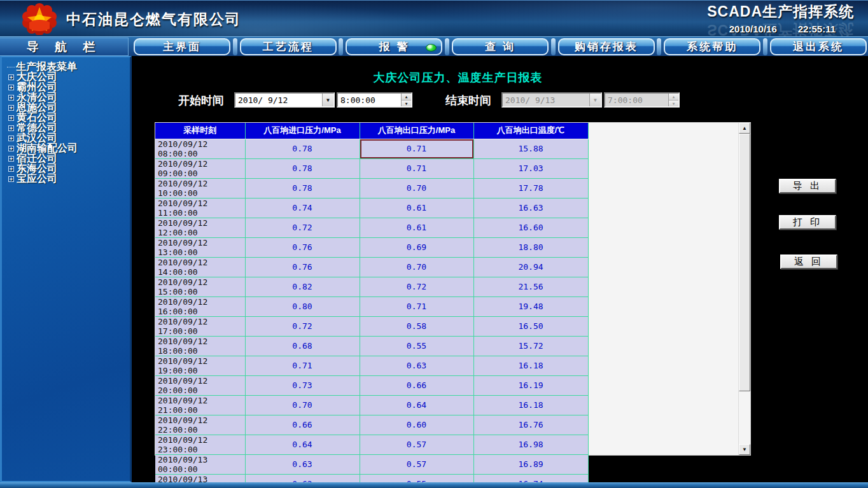 The image size is (868, 488). What do you see at coordinates (302, 346) in the screenshot?
I see `value-cell: 0.68` at bounding box center [302, 346].